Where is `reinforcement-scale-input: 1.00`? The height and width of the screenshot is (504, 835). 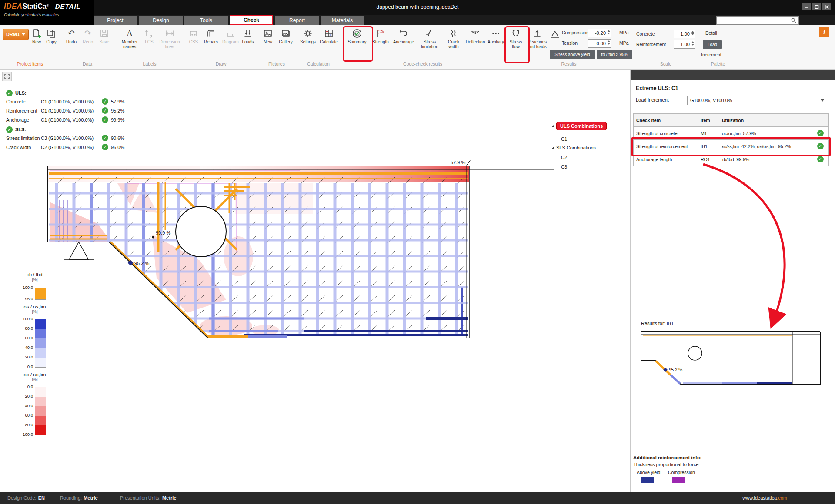 reinforcement-scale-input: 1.00 is located at coordinates (685, 44).